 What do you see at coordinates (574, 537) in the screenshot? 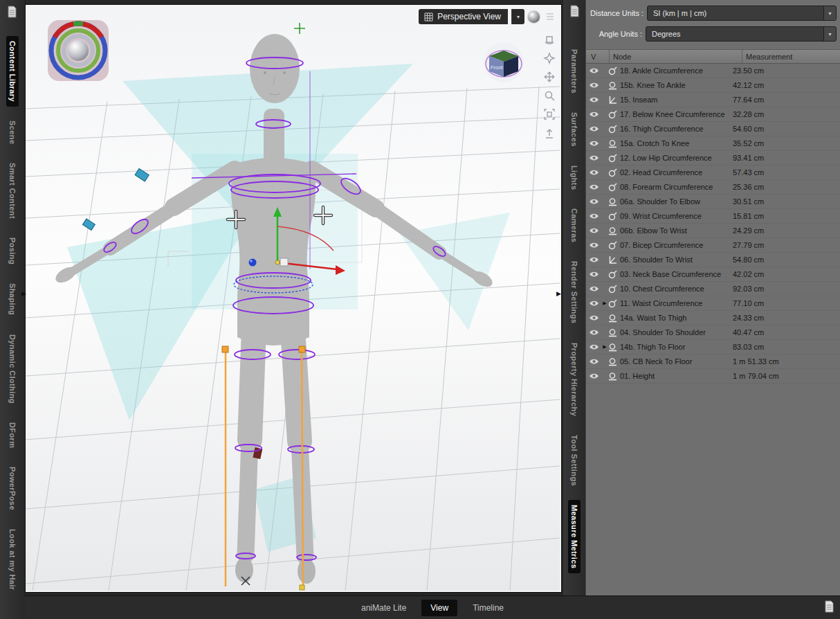
I see `panel-tab-measure-metrics: Measure Metrics` at bounding box center [574, 537].